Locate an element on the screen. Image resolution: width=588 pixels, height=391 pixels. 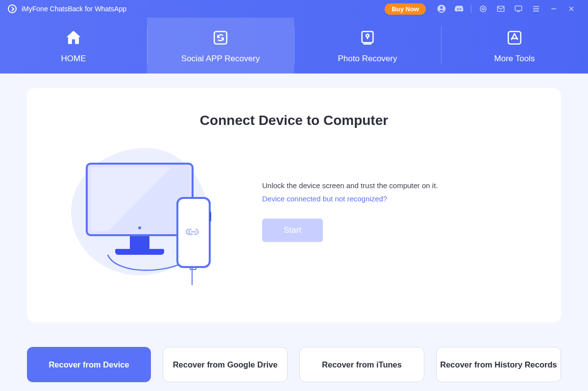
buy-now-button: Buy Now is located at coordinates (405, 9).